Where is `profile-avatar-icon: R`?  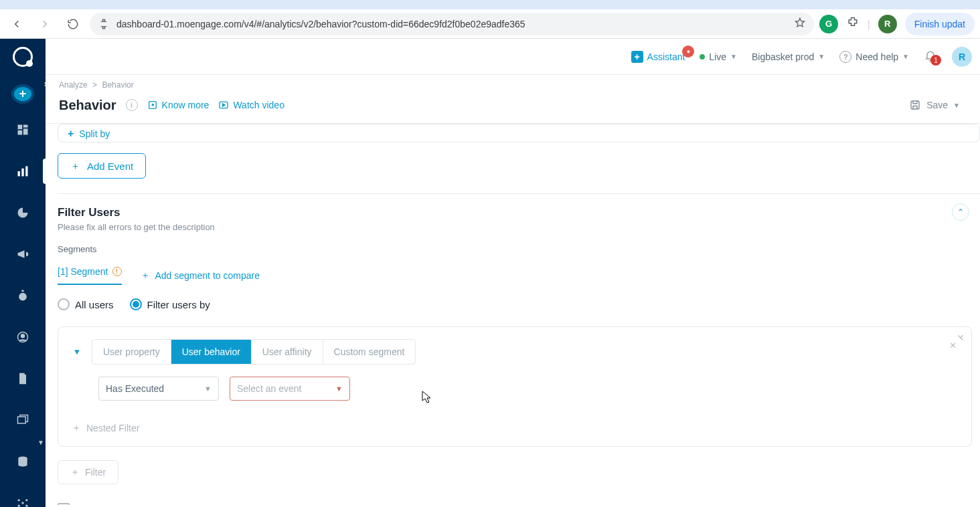
profile-avatar-icon: R is located at coordinates (888, 24).